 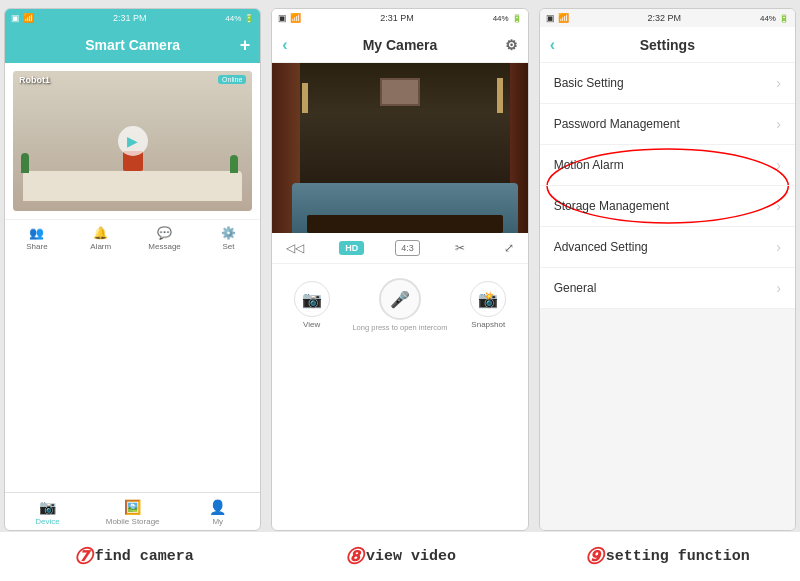 I want to click on s2-status-left: ▣ 📶, so click(x=290, y=18).